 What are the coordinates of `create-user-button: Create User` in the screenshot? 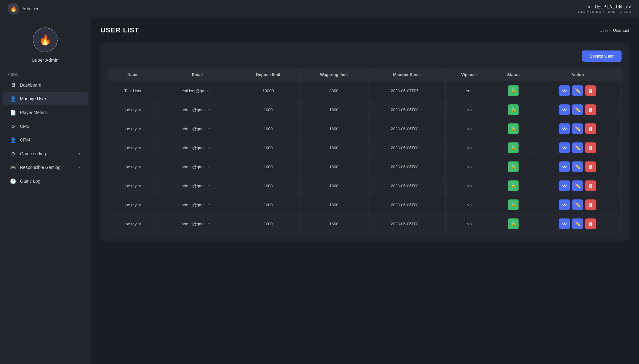 It's located at (602, 56).